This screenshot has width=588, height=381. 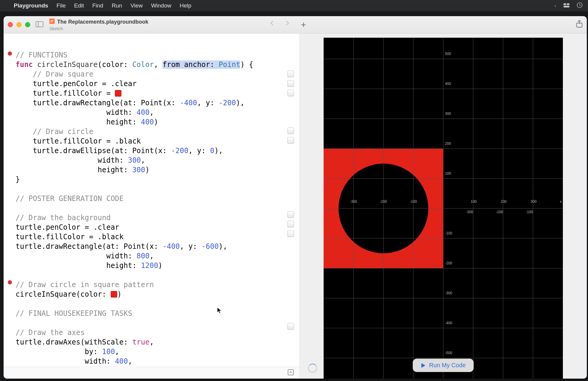 What do you see at coordinates (74, 170) in the screenshot?
I see `t: height:` at bounding box center [74, 170].